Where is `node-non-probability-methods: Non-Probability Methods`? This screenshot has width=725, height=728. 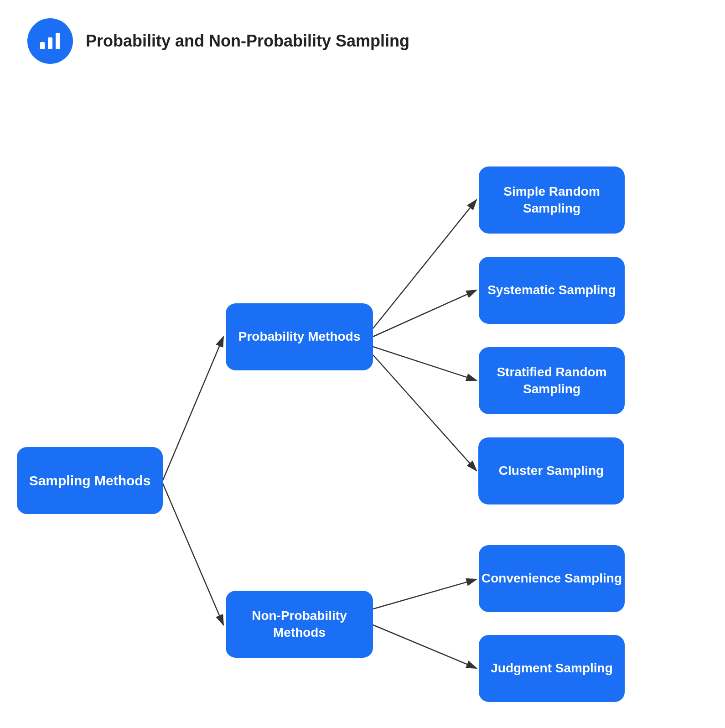
node-non-probability-methods: Non-Probability Methods is located at coordinates (299, 624).